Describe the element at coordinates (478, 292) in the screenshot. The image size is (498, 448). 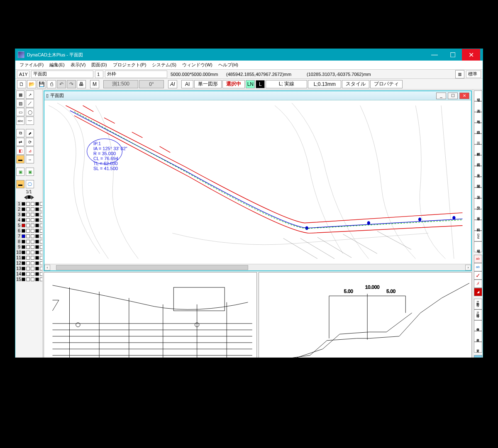
I see `triangle-red-icon: ◢` at that location.